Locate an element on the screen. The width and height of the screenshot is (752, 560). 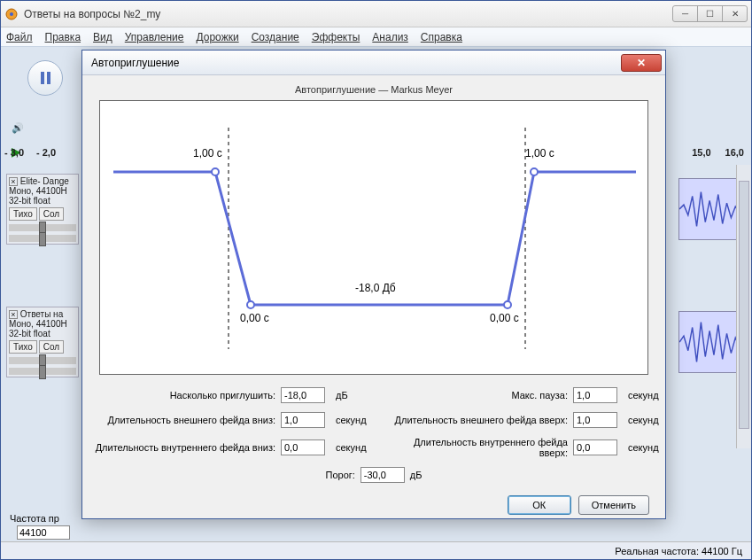
dialog-title: Автоприглушение is located at coordinates (356, 63).